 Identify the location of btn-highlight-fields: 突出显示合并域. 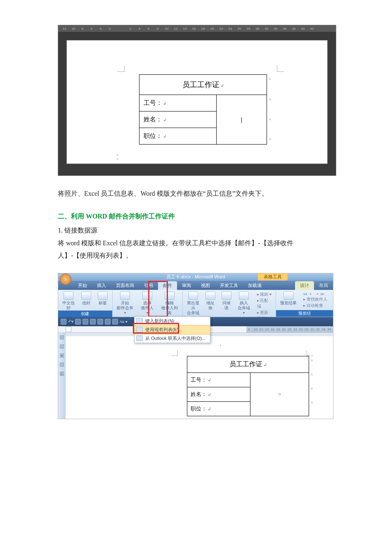
(193, 304).